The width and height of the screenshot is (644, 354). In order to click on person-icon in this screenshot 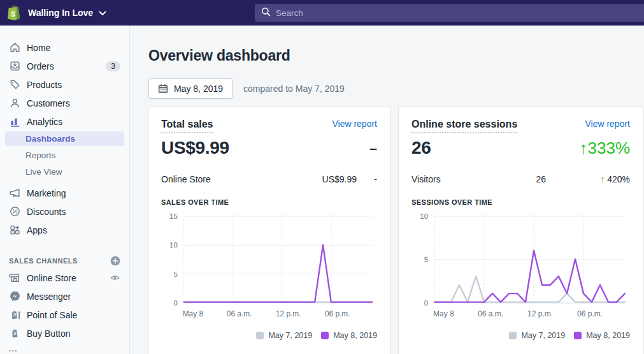, I will do `click(15, 103)`.